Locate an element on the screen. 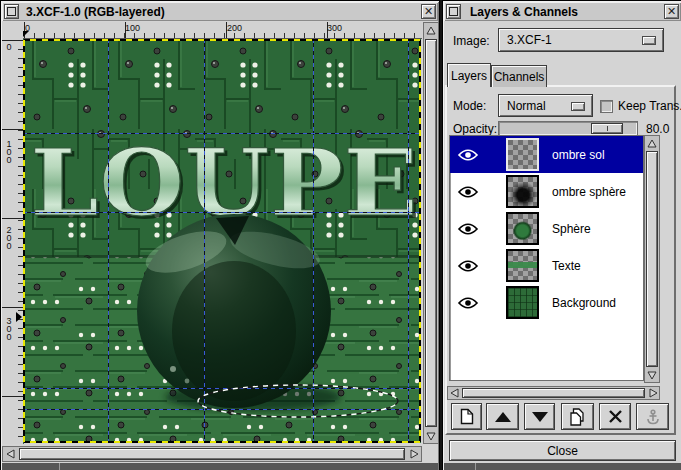 This screenshot has height=470, width=681. canvas-horizontal-scrollbar is located at coordinates (212, 454).